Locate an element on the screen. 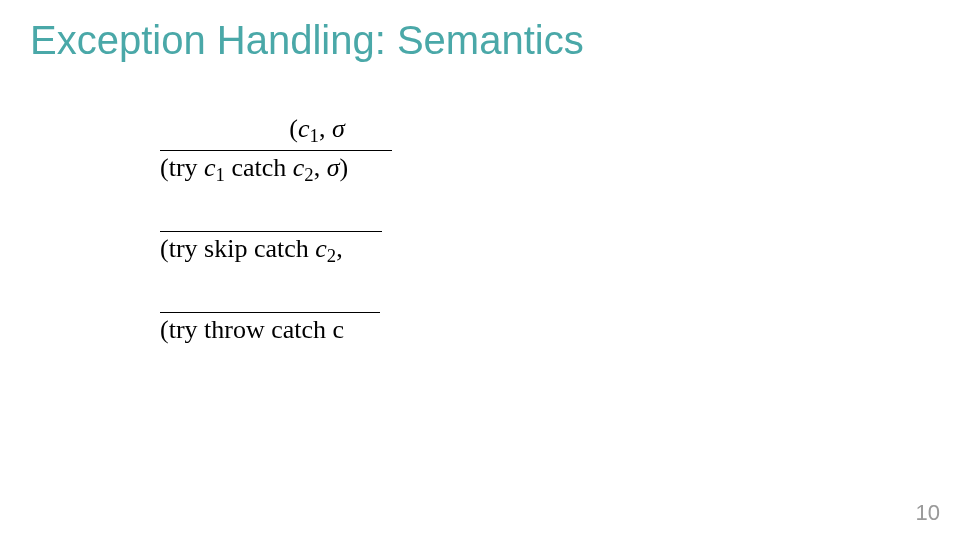 Image resolution: width=960 pixels, height=540 pixels. rule-premise-crop: (c1, σ is located at coordinates (276, 130).